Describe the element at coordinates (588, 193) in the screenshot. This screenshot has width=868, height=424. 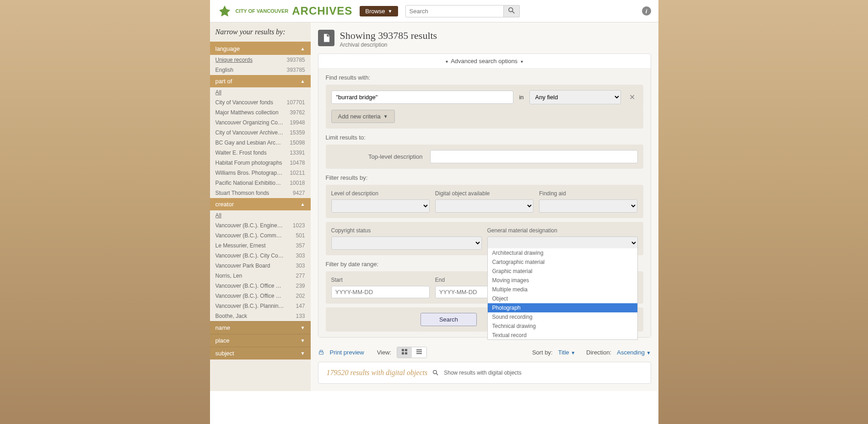
I see `finding-label: Finding aid` at that location.